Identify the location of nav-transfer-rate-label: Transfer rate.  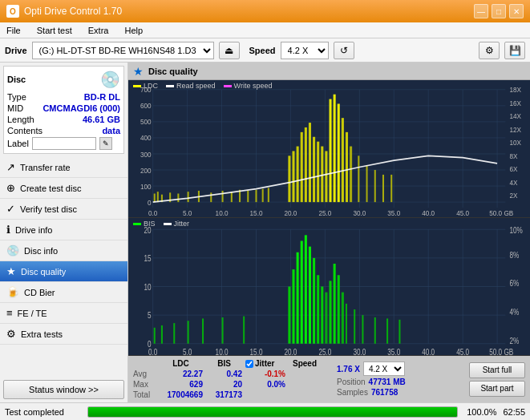
(45, 168).